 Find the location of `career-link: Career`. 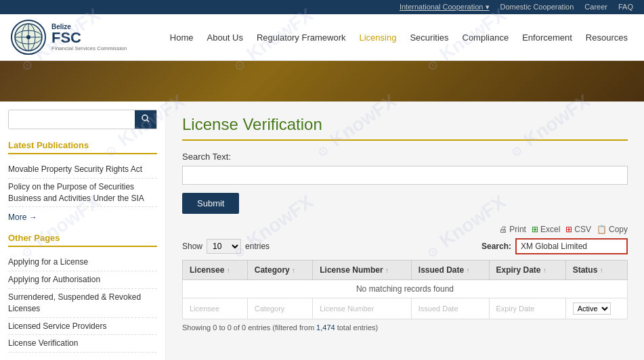

career-link: Career is located at coordinates (596, 7).